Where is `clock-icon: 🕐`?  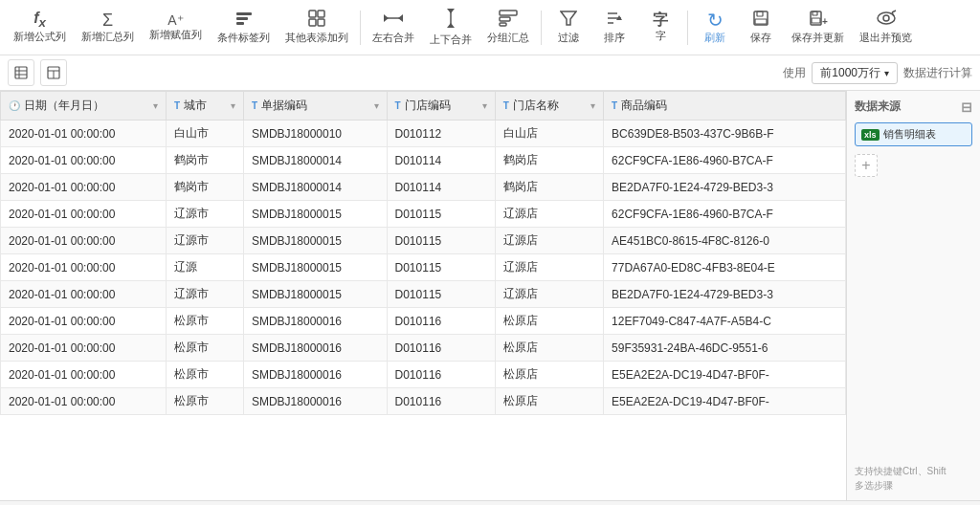
clock-icon: 🕐 is located at coordinates (14, 105).